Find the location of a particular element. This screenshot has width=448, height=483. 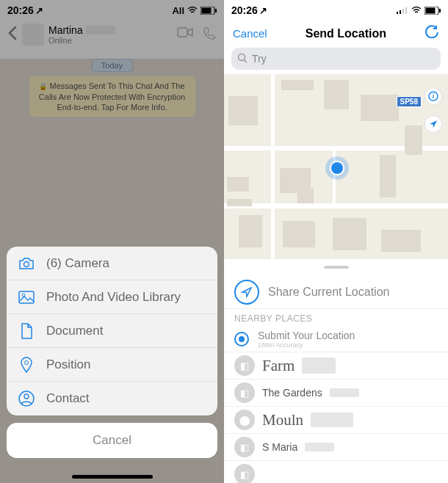

radio-selected-icon is located at coordinates (242, 339).